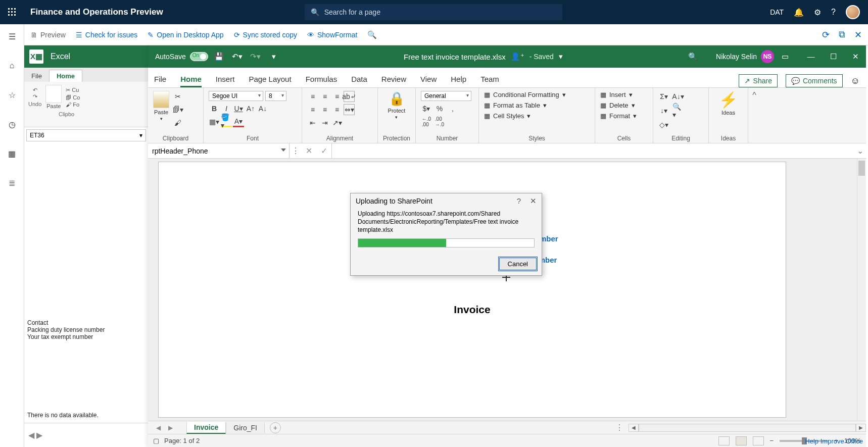 This screenshot has height=447, width=868. I want to click on web-namebox: ET36▾, so click(86, 135).